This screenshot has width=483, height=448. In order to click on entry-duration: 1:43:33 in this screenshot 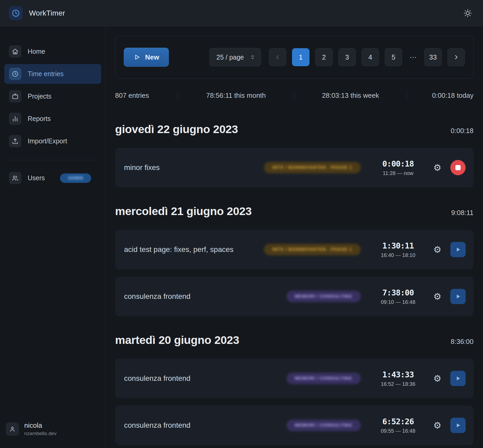, I will do `click(398, 375)`.